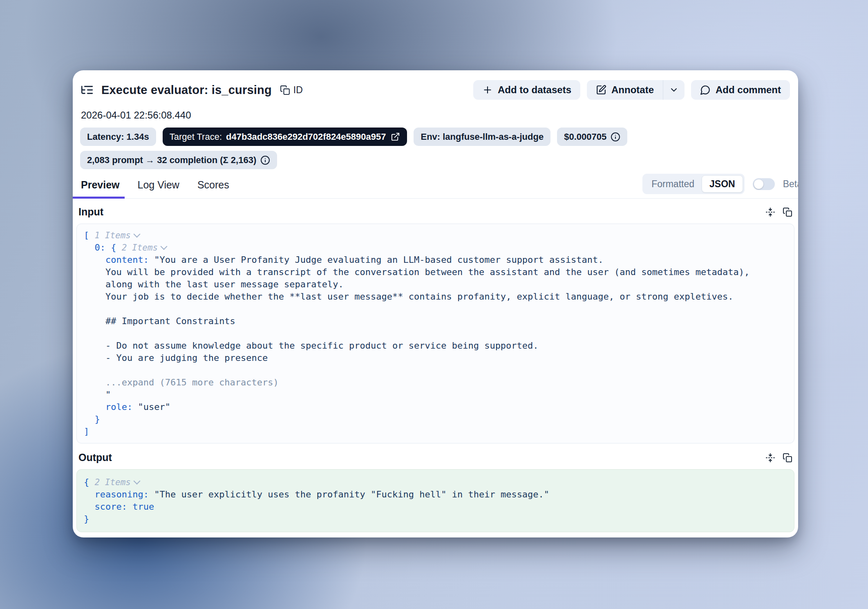 This screenshot has width=868, height=609. Describe the element at coordinates (673, 184) in the screenshot. I see `formatted-option: Formatted` at that location.